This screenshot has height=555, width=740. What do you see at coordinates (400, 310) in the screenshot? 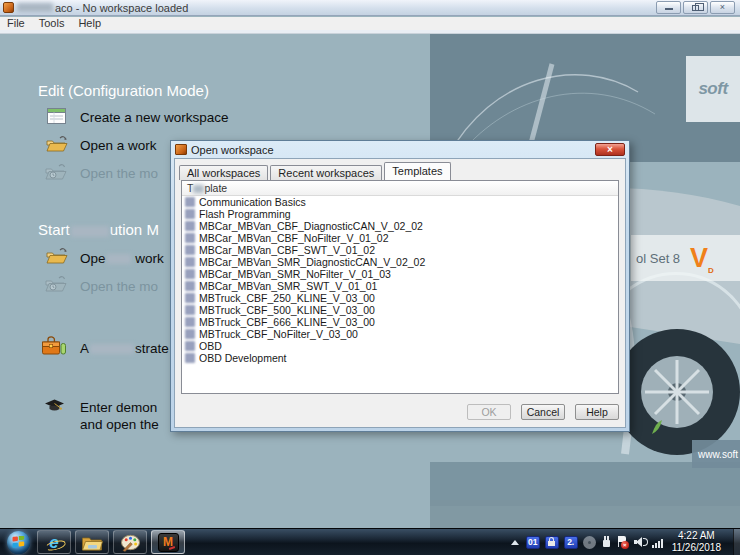
I see `template-row: MBTruck_CBF_500_KLINE_V_03_00` at bounding box center [400, 310].